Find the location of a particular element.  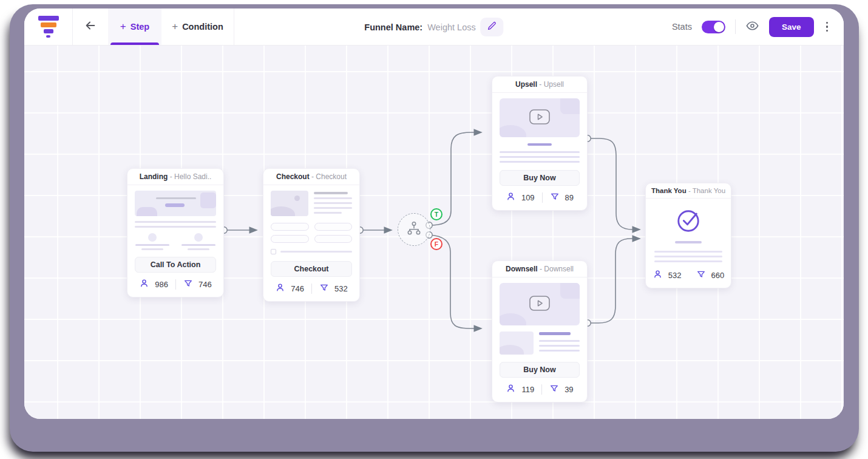

node-title: Checkout - Checkout is located at coordinates (311, 177).